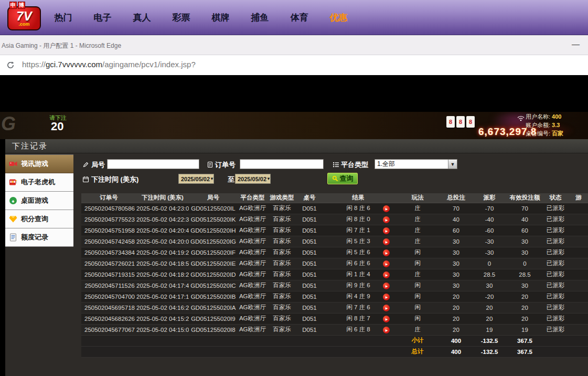 The width and height of the screenshot is (588, 376). Describe the element at coordinates (253, 179) in the screenshot. I see `date-to-select: 2025/05/02 ▼` at that location.